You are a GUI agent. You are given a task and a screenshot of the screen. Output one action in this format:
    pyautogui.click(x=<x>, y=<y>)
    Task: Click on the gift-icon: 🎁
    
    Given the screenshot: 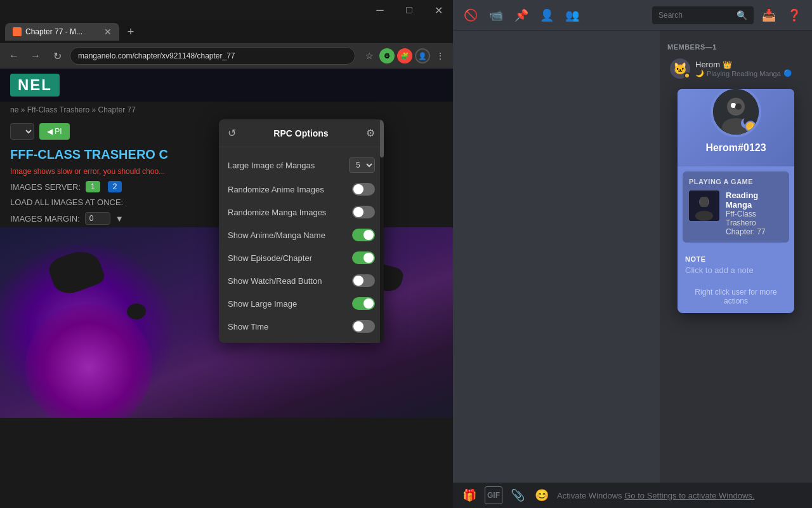 What is the action you would take?
    pyautogui.click(x=469, y=495)
    